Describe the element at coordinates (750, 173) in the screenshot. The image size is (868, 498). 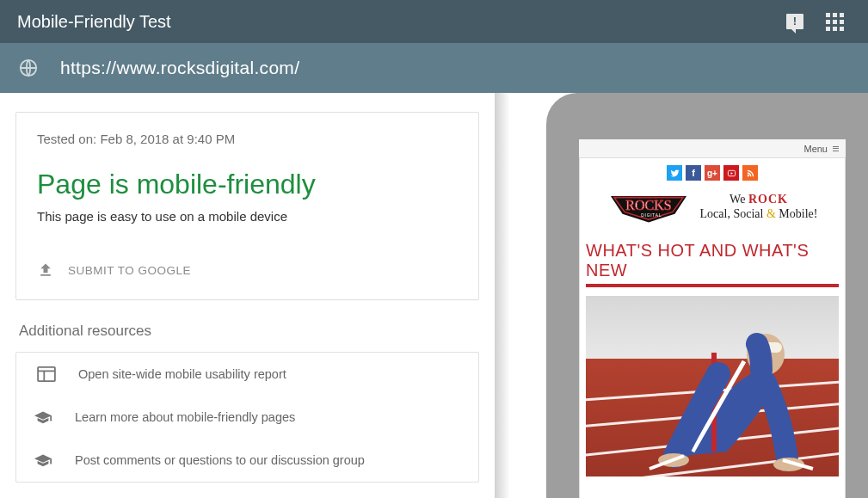
I see `rss-icon` at that location.